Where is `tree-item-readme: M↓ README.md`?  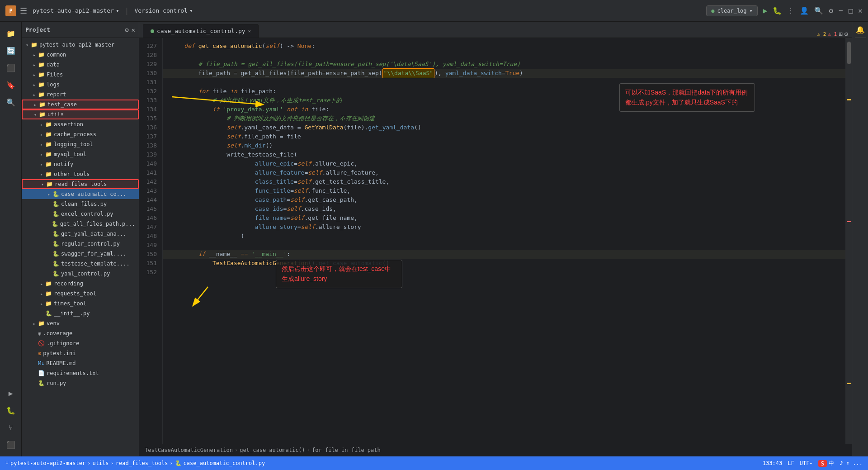
tree-item-readme: M↓ README.md is located at coordinates (80, 363).